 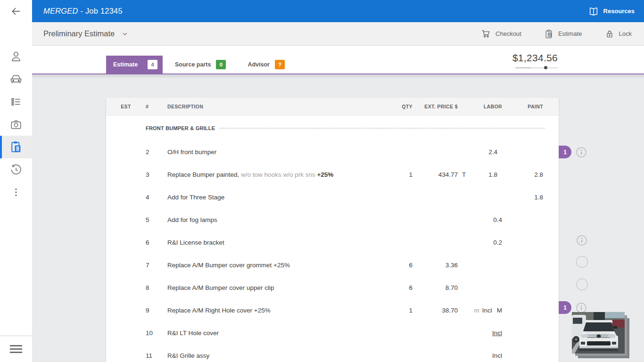 What do you see at coordinates (150, 152) in the screenshot?
I see `cell-line-number: 2` at bounding box center [150, 152].